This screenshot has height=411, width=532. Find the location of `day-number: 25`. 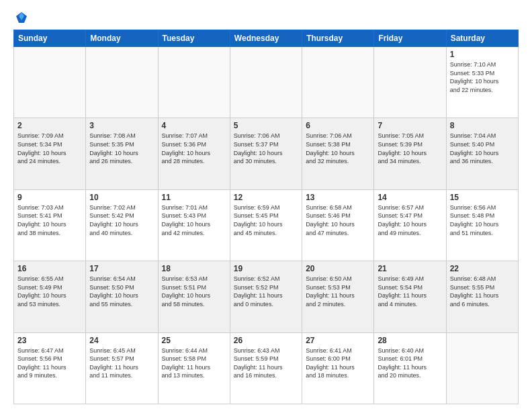

day-number: 25 is located at coordinates (194, 340).